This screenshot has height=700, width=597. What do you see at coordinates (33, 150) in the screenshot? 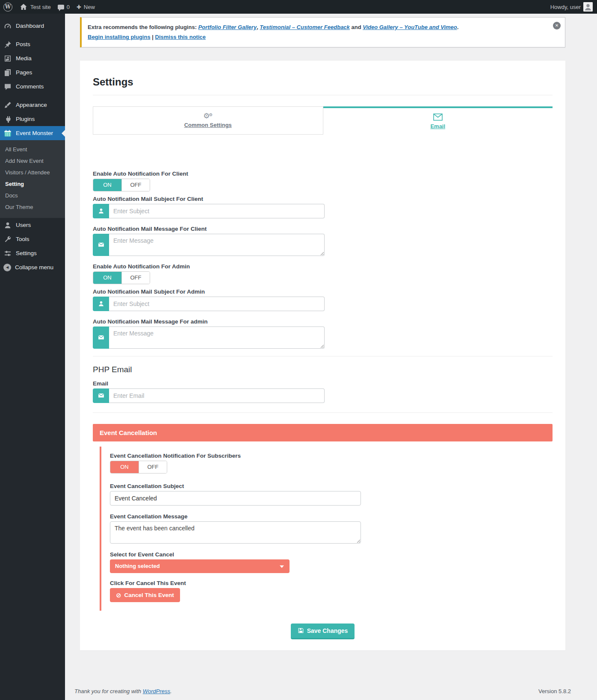
I see `submenu-item-all-event: All Event` at bounding box center [33, 150].